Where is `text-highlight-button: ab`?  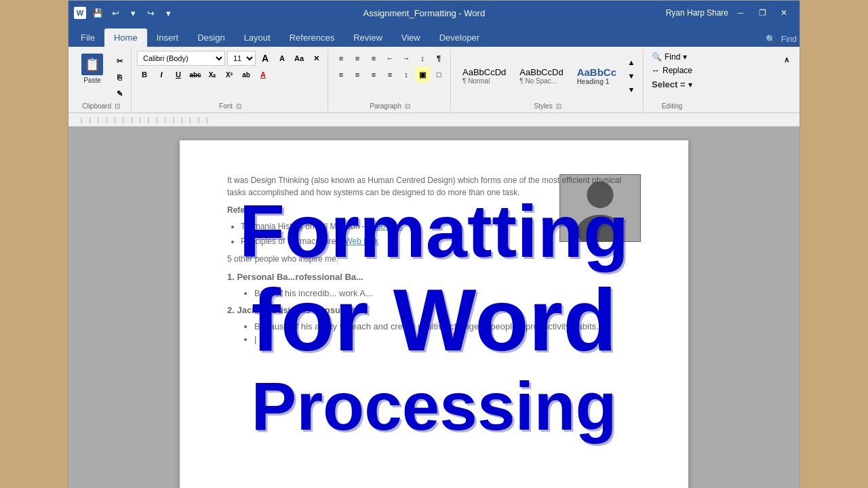
text-highlight-button: ab is located at coordinates (246, 75).